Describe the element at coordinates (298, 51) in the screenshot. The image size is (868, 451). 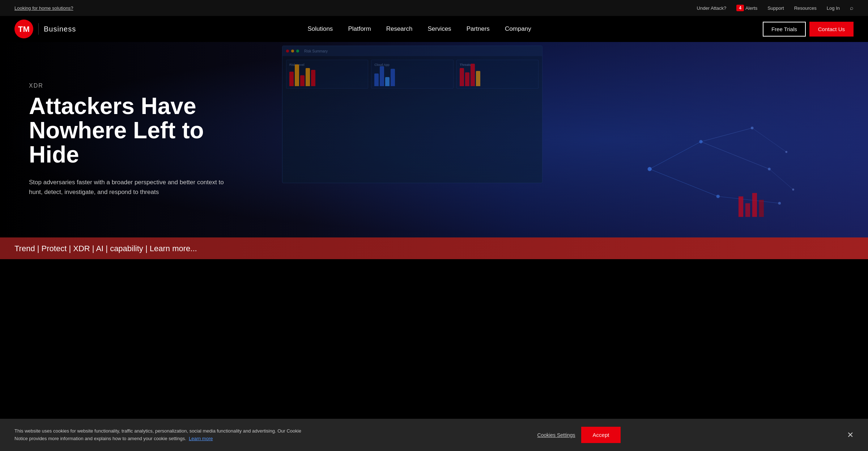
I see `dash-dot-green` at that location.